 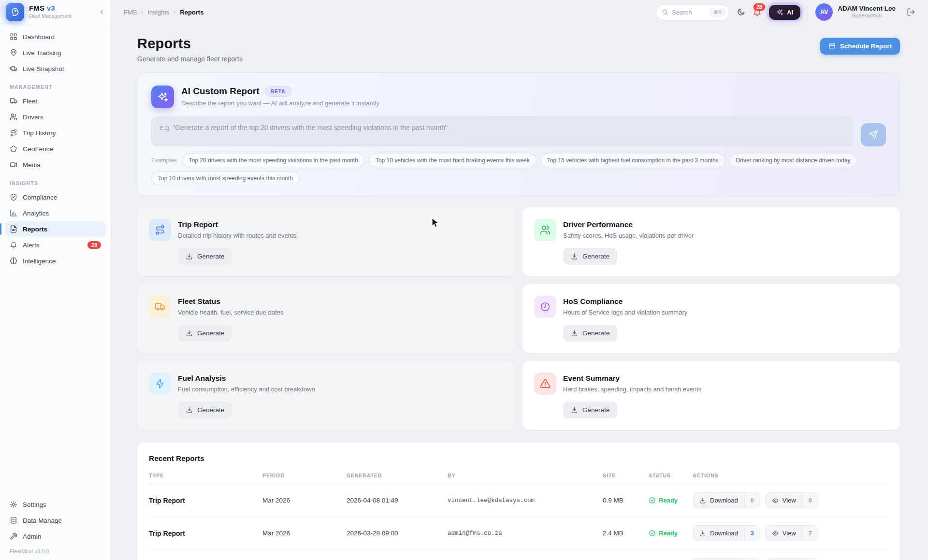 What do you see at coordinates (102, 12) in the screenshot?
I see `sidebar-collapse-button` at bounding box center [102, 12].